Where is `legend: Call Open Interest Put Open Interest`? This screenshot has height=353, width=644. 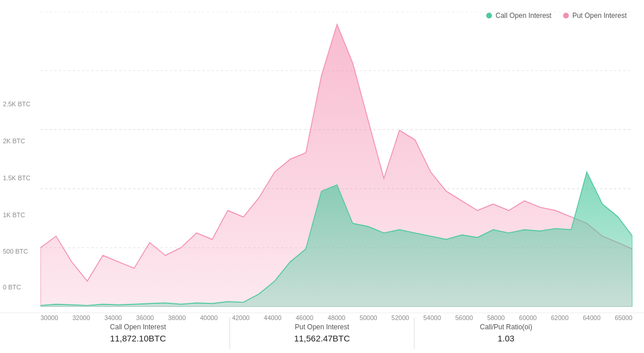 legend: Call Open Interest Put Open Interest is located at coordinates (556, 16).